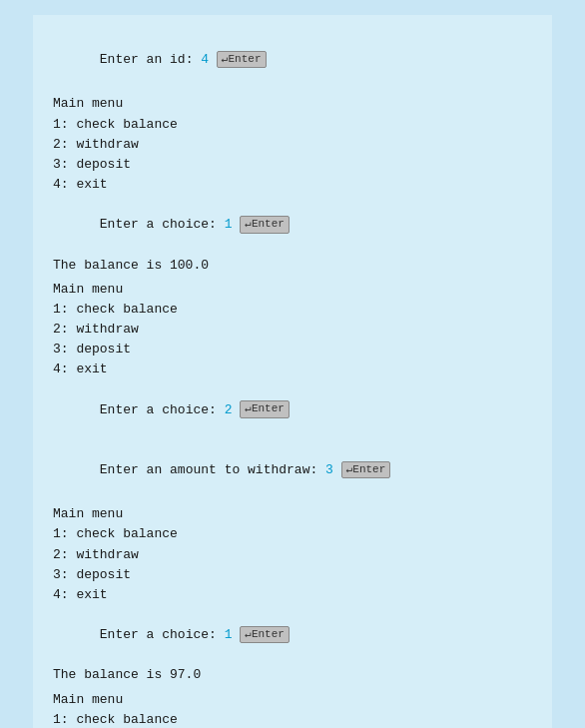  What do you see at coordinates (229, 635) in the screenshot?
I see `choice-value-2: 1` at bounding box center [229, 635].